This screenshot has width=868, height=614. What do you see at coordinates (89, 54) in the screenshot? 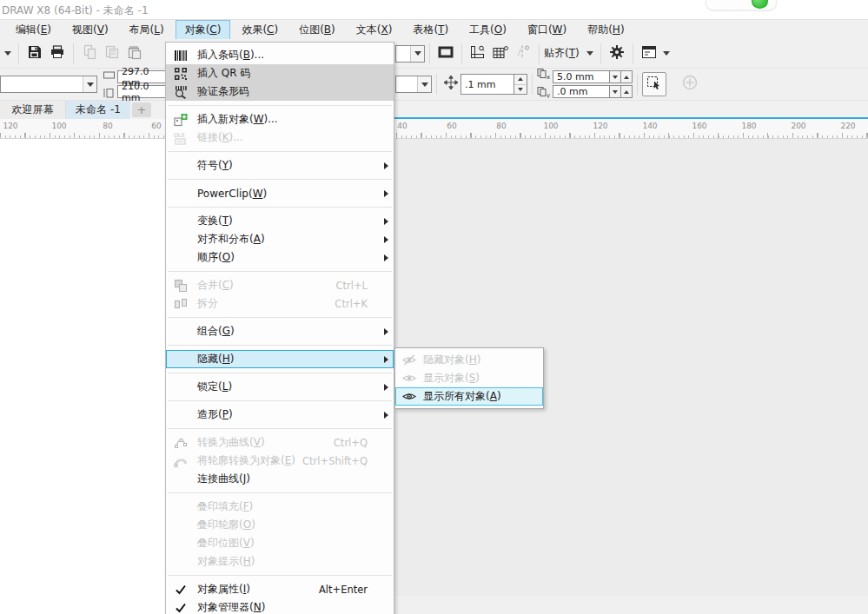
I see `cut-icon` at bounding box center [89, 54].